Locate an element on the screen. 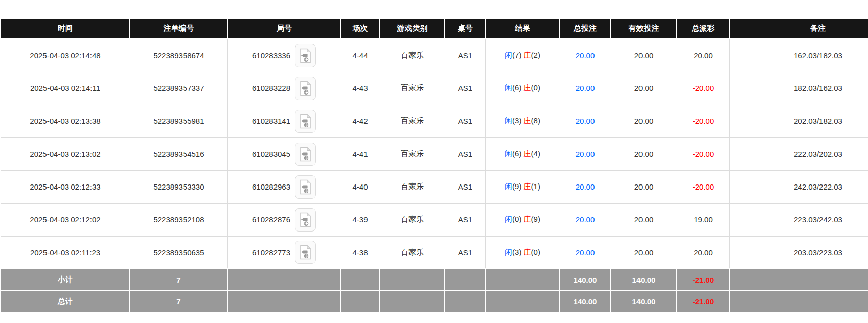 The image size is (868, 323). col-header-round_id: 局号 is located at coordinates (284, 28).